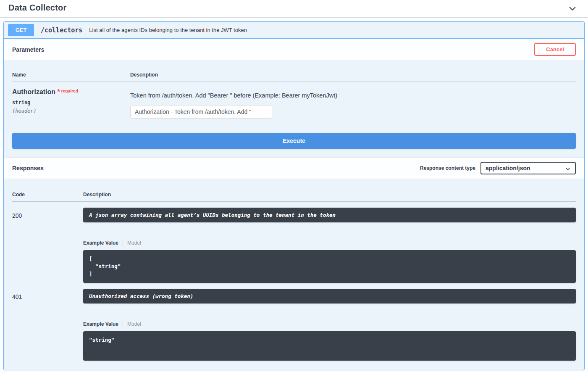 This screenshot has width=588, height=385. Describe the element at coordinates (37, 8) in the screenshot. I see `page-title: Data Collector` at that location.